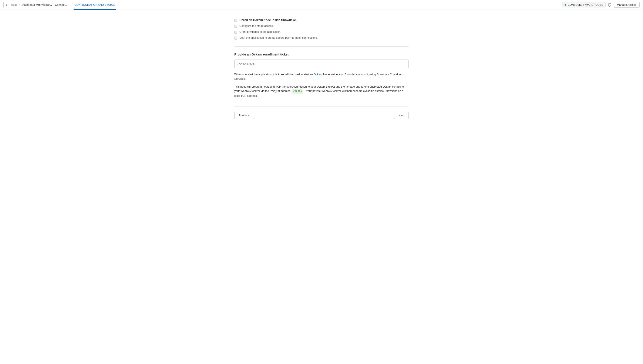  What do you see at coordinates (280, 86) in the screenshot?
I see `desc2-before-italic: This node will create an outgoing TCP tr…` at bounding box center [280, 86].